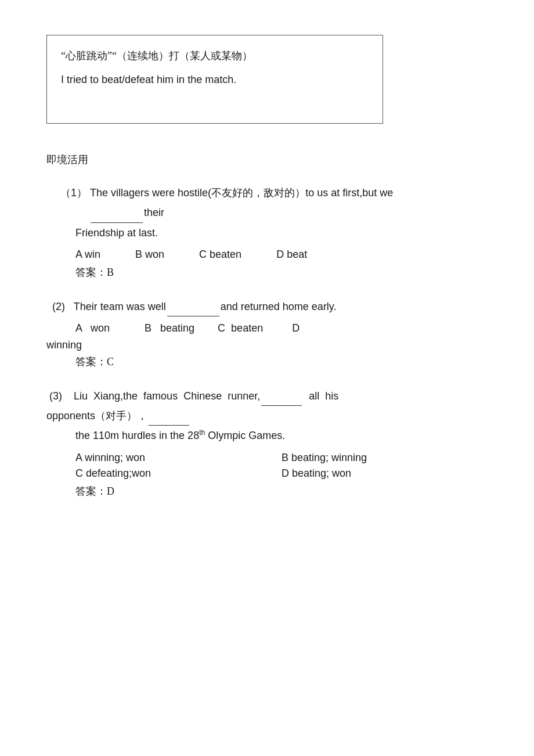 The width and height of the screenshot is (534, 756). What do you see at coordinates (270, 307) in the screenshot?
I see `q2-text: (2) Their team was welland returned home…` at bounding box center [270, 307].